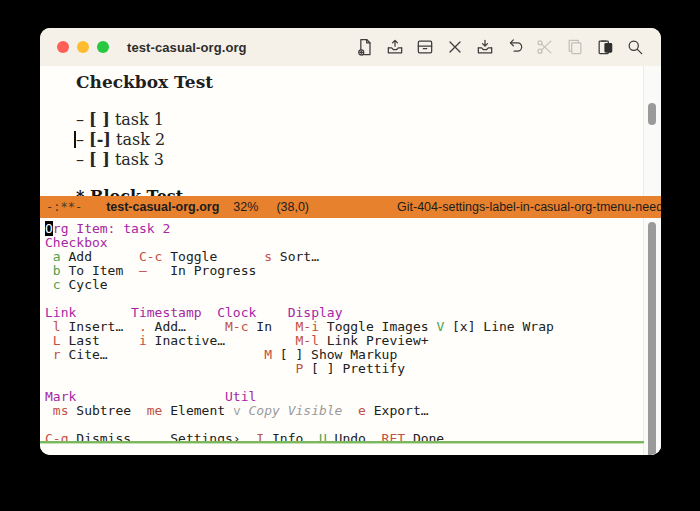 The image size is (700, 511). What do you see at coordinates (514, 48) in the screenshot?
I see `undo-icon` at bounding box center [514, 48].